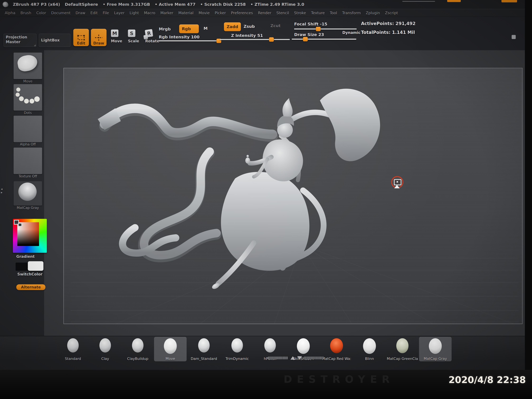 This screenshot has width=532, height=399. Describe the element at coordinates (397, 182) in the screenshot. I see `document-camera-cursor-icon` at that location.